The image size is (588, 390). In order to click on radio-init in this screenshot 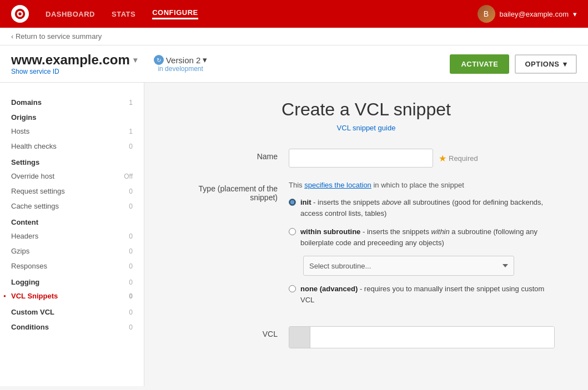, I will do `click(292, 202)`.